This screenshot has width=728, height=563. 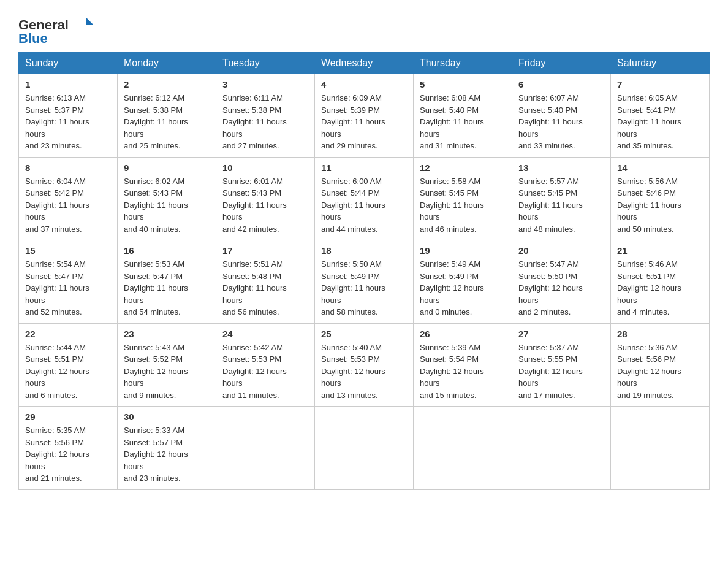 I want to click on calendar-header: SundayMondayTuesdayWednesdayThursdayFrid…, so click(x=364, y=64).